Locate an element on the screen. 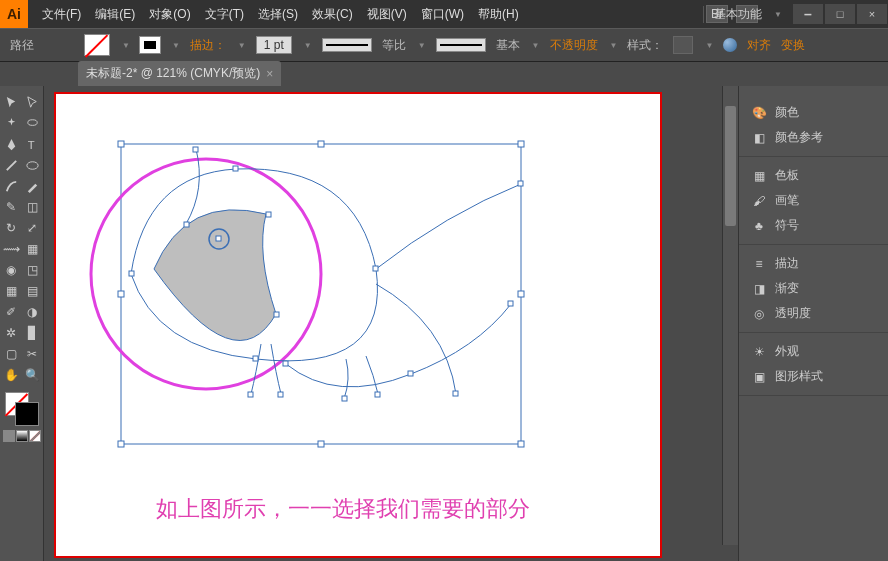 This screenshot has width=888, height=561. fill-stroke-control is located at coordinates (22, 409).